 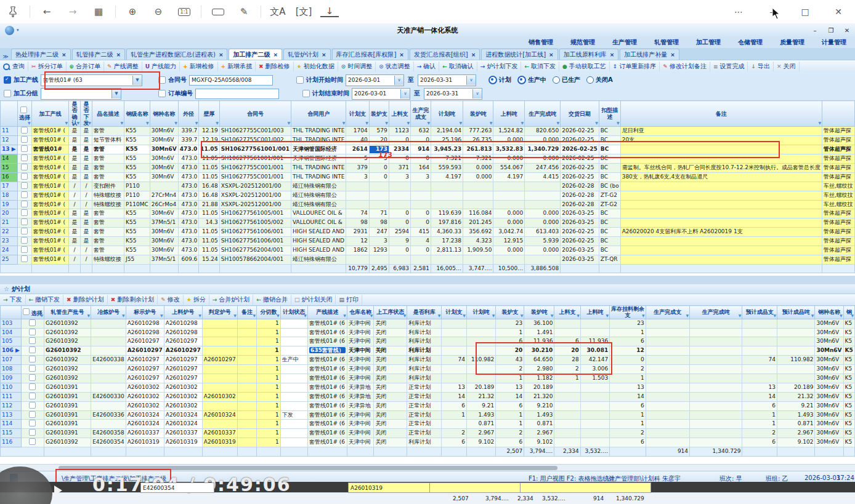 I want to click on ocr-icon: [文], so click(x=304, y=12).